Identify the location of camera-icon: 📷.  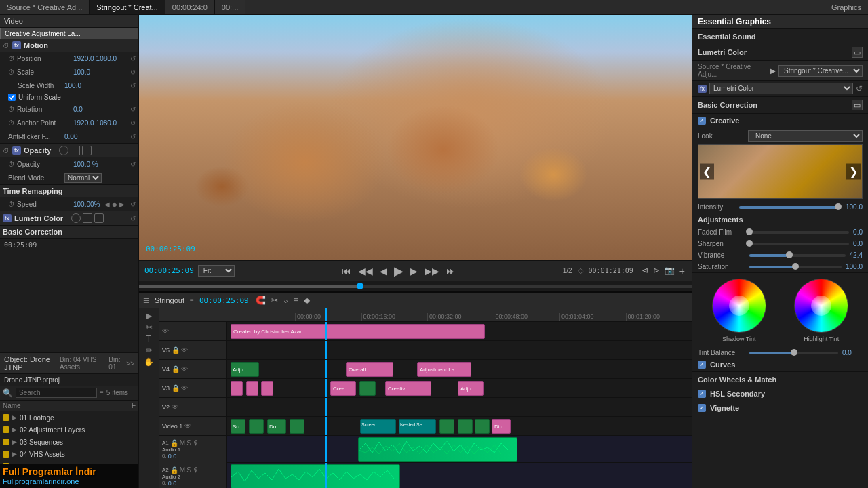
(670, 271).